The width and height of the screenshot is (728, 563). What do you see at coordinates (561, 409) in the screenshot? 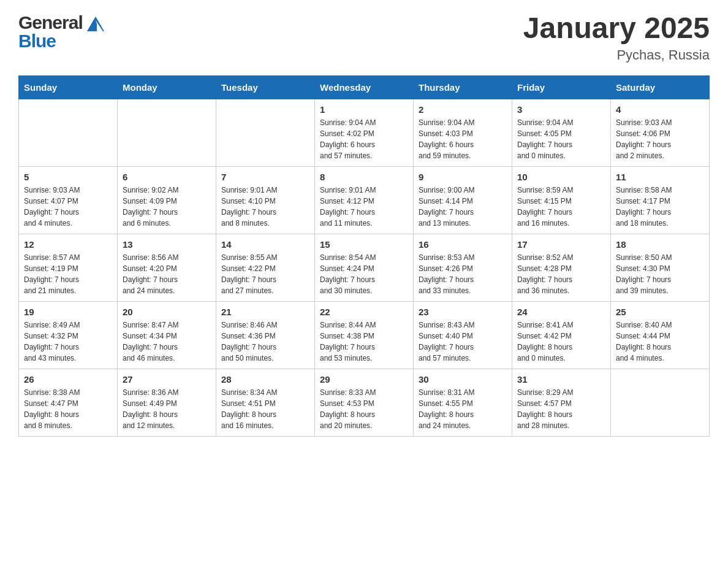
I see `day-info: Sunrise: 8:29 AMSunset: 4:57 PMDaylight:…` at bounding box center [561, 409].